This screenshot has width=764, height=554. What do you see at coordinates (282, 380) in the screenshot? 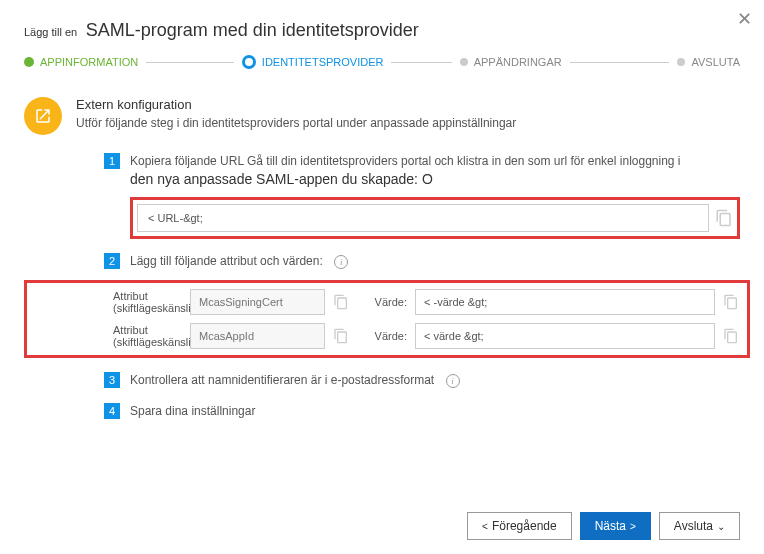
I see `step3-text: Kontrollera att namnidentifieraren är i …` at bounding box center [282, 380].